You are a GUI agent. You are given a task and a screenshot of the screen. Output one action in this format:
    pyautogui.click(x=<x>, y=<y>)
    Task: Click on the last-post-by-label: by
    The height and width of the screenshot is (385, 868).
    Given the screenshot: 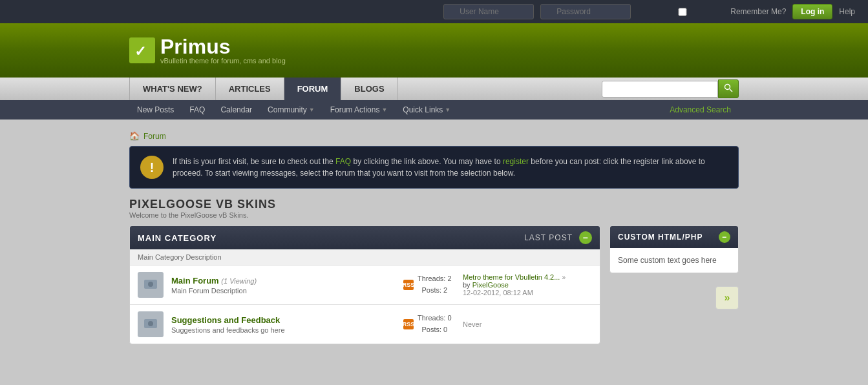 What is the action you would take?
    pyautogui.click(x=467, y=285)
    